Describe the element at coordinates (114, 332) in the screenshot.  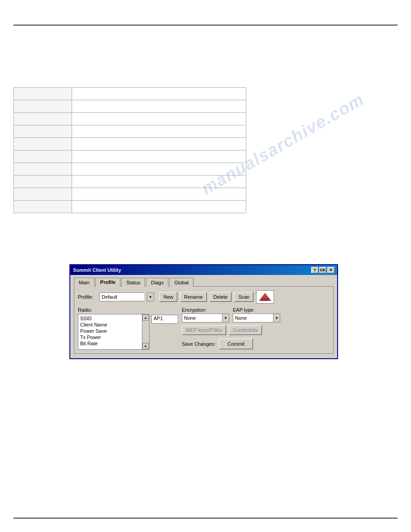
I see `radio-listbox: SSID Client Name Power Save Tx Power Bit…` at that location.